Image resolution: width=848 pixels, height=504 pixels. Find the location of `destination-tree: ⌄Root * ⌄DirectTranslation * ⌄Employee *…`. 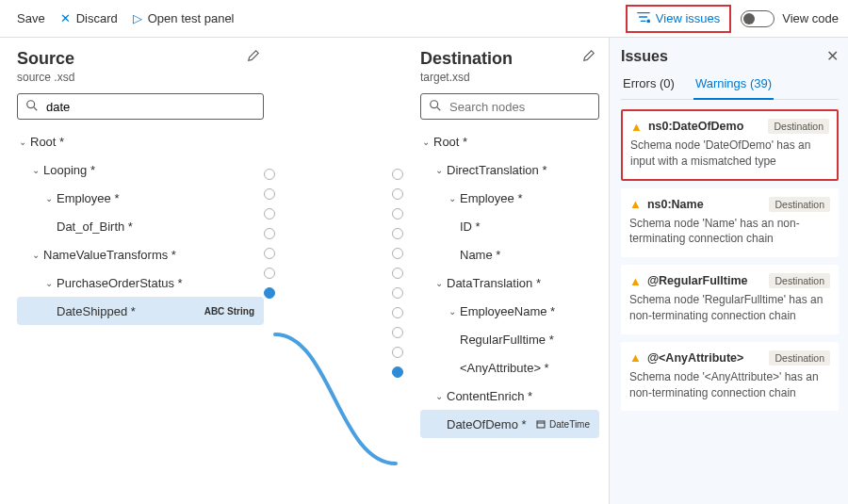

destination-tree: ⌄Root * ⌄DirectTranslation * ⌄Employee *… is located at coordinates (510, 283).